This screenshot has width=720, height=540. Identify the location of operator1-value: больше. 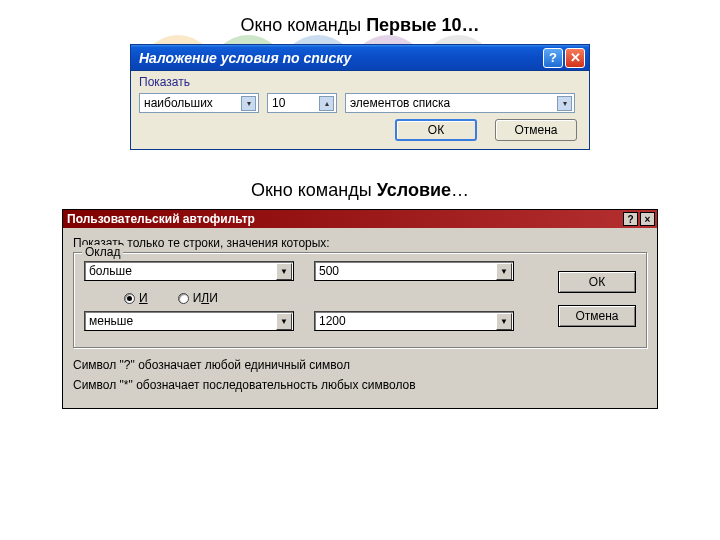
(110, 271).